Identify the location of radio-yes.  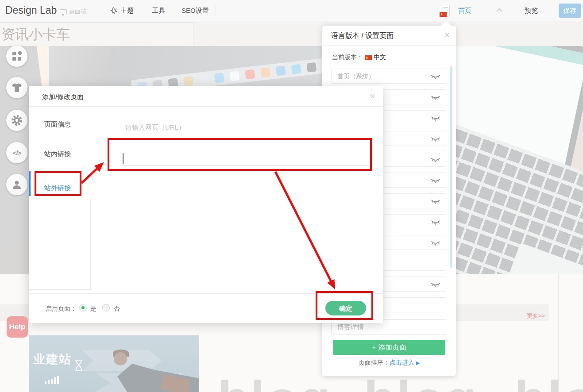
(83, 308).